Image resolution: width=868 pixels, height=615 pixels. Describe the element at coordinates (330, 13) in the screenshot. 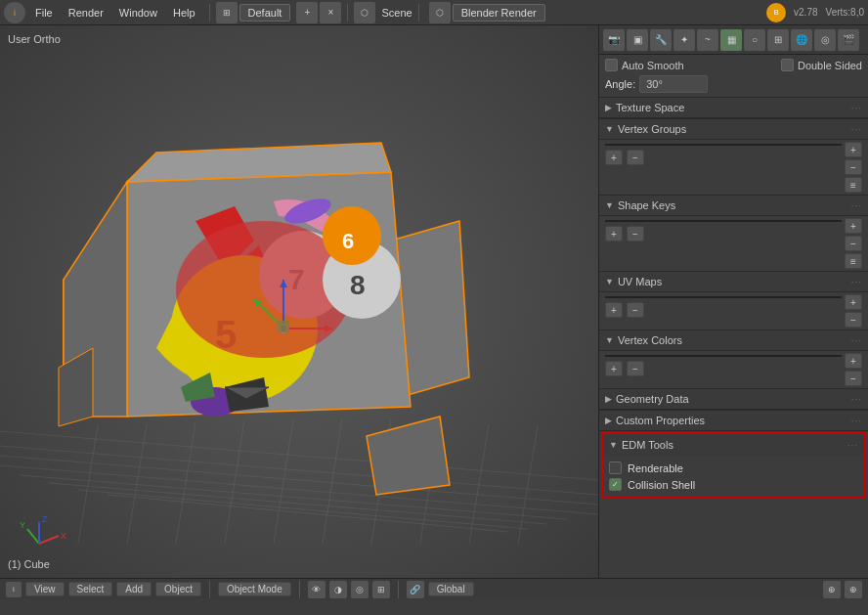

I see `workspace-close-icon: ×` at that location.